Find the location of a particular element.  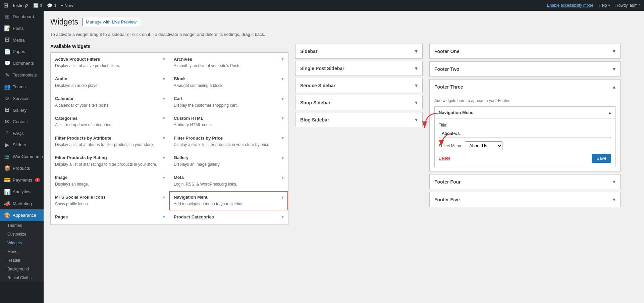

footer-four-header: Footer Four ▾ is located at coordinates (525, 182).